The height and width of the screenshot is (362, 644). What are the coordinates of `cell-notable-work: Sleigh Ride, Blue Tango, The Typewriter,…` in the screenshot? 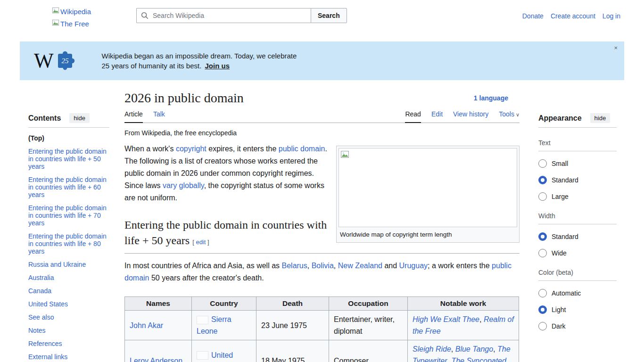 It's located at (463, 351).